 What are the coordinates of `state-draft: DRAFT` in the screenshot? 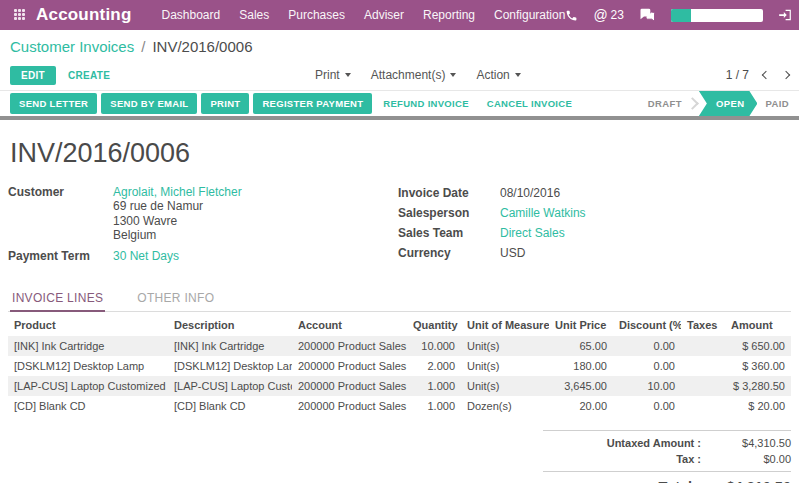 It's located at (665, 104).